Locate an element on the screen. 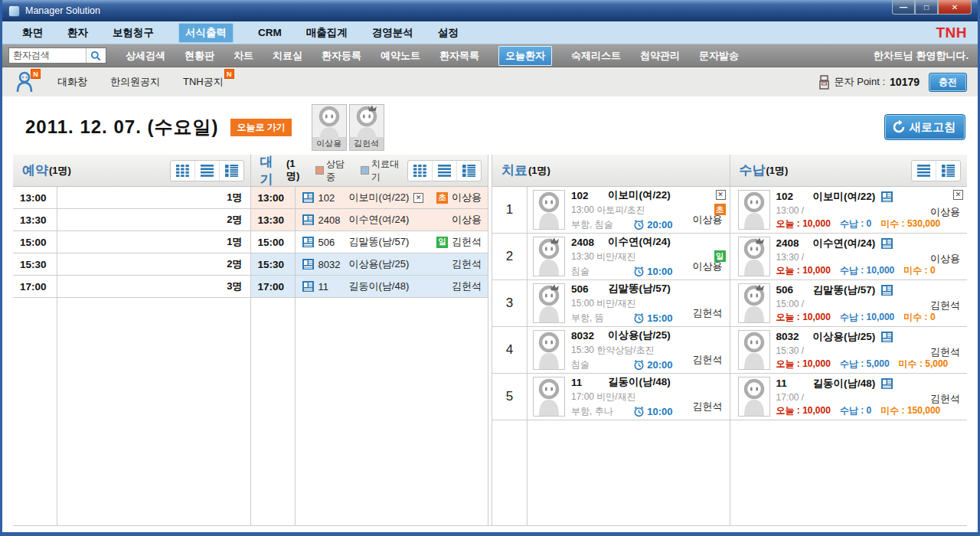  alarm-time: 20:00 is located at coordinates (660, 225).